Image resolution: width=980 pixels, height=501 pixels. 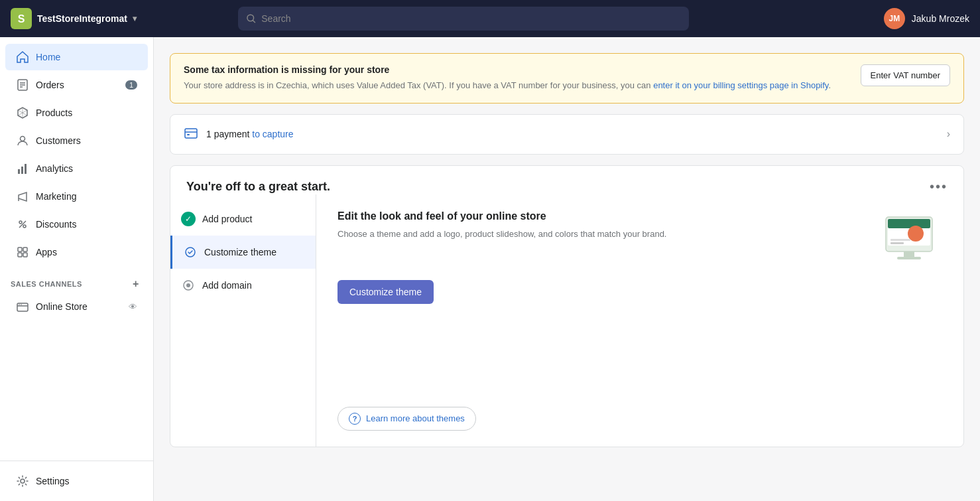 What do you see at coordinates (407, 419) in the screenshot?
I see `learn-more-link: ? Learn more about themes` at bounding box center [407, 419].